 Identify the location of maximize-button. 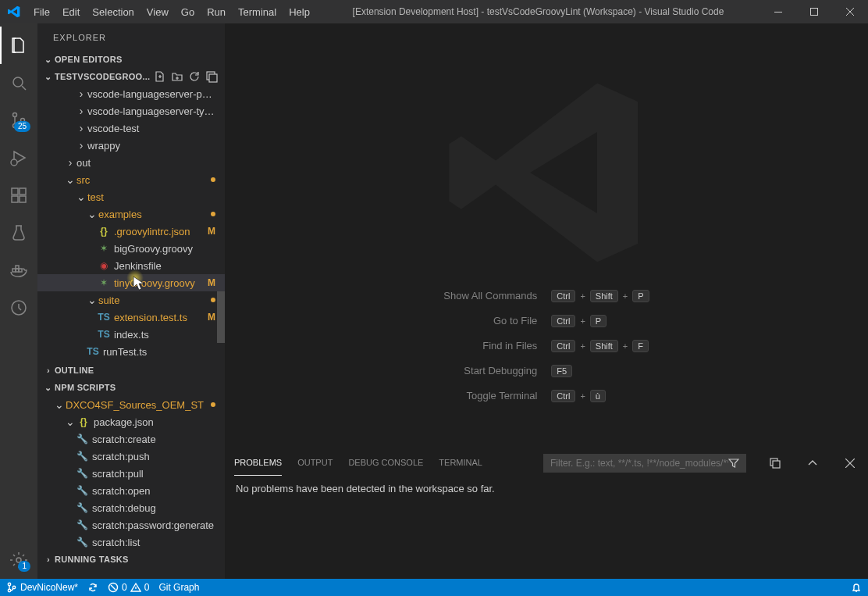
(814, 12).